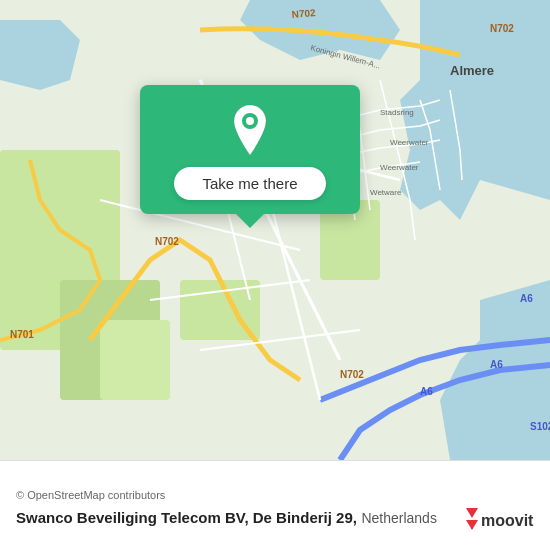 This screenshot has height=550, width=550. Describe the element at coordinates (399, 518) in the screenshot. I see `location-country: Netherlands` at that location.